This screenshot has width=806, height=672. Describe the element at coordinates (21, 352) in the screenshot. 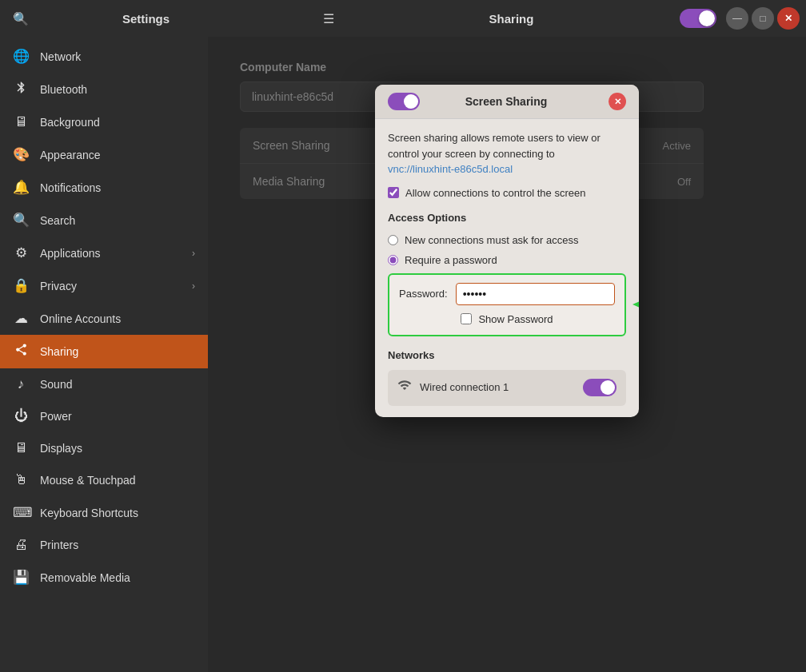

I see `sharing-icon` at that location.